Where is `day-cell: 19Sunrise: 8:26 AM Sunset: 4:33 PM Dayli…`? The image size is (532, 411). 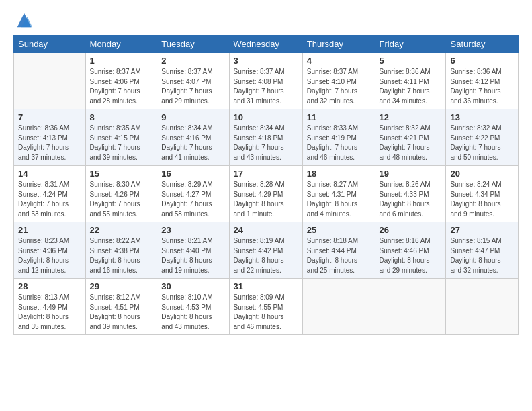 day-cell: 19Sunrise: 8:26 AM Sunset: 4:33 PM Dayli… is located at coordinates (410, 194).